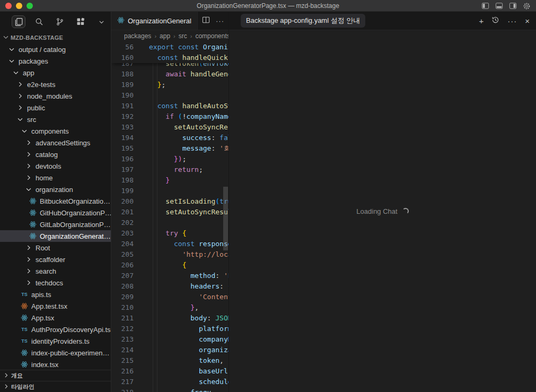  Describe the element at coordinates (189, 202) in the screenshot. I see `code-text: setIsLoading(true` at that location.